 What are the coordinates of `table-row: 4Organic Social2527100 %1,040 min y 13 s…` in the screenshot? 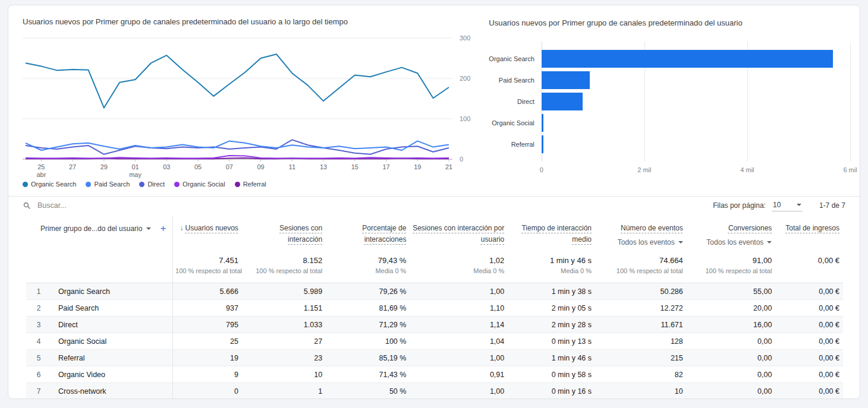 It's located at (435, 341).